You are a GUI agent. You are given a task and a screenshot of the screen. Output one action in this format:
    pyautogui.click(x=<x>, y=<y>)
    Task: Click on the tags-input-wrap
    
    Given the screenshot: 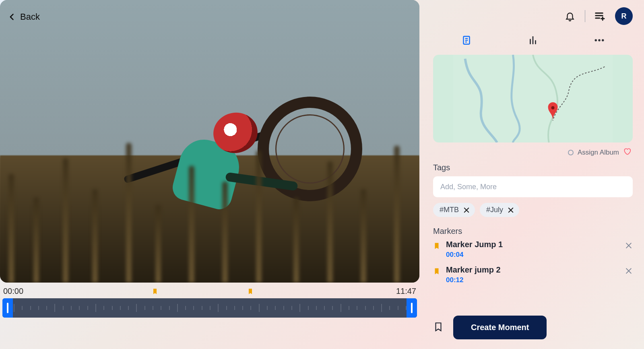 What is the action you would take?
    pyautogui.click(x=533, y=187)
    